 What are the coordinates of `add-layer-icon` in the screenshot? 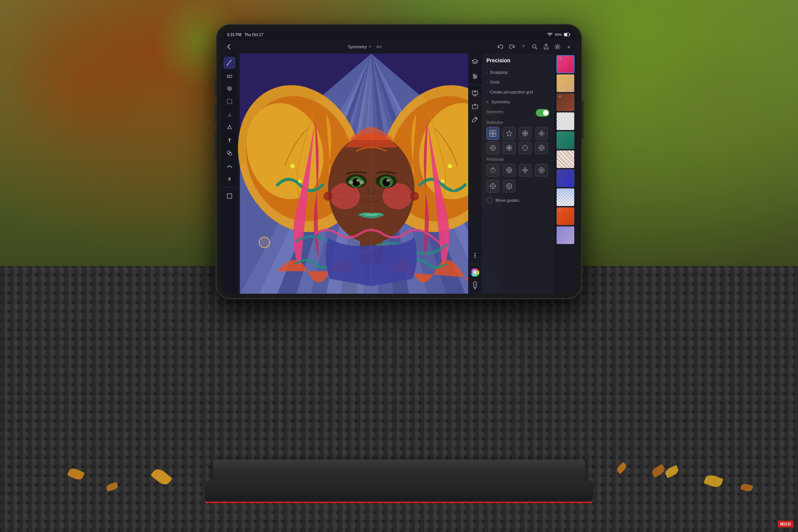 It's located at (475, 106).